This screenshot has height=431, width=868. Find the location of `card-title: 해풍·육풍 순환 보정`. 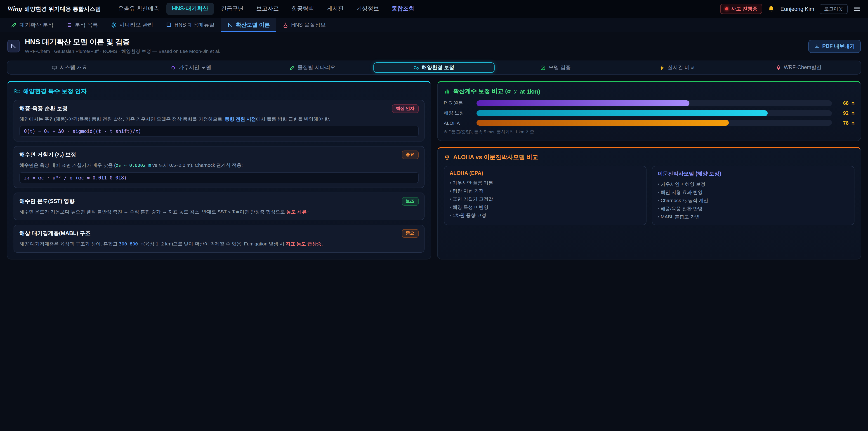

card-title: 해풍·육풍 순환 보정 is located at coordinates (44, 109).